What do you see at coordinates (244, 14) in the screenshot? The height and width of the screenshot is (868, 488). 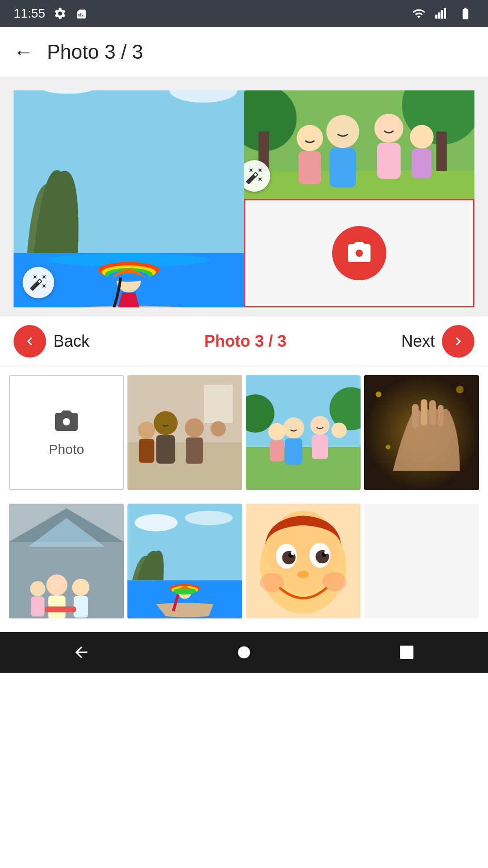 I see `status-bar: 11:55` at bounding box center [244, 14].